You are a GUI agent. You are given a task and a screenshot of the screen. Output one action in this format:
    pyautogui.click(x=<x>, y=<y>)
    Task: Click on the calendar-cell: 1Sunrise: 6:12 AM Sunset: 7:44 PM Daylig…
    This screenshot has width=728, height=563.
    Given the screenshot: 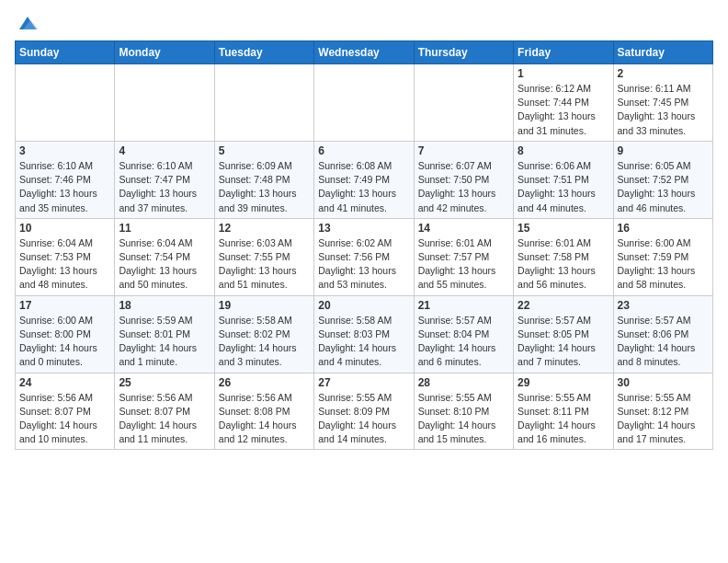 What is the action you would take?
    pyautogui.click(x=563, y=103)
    